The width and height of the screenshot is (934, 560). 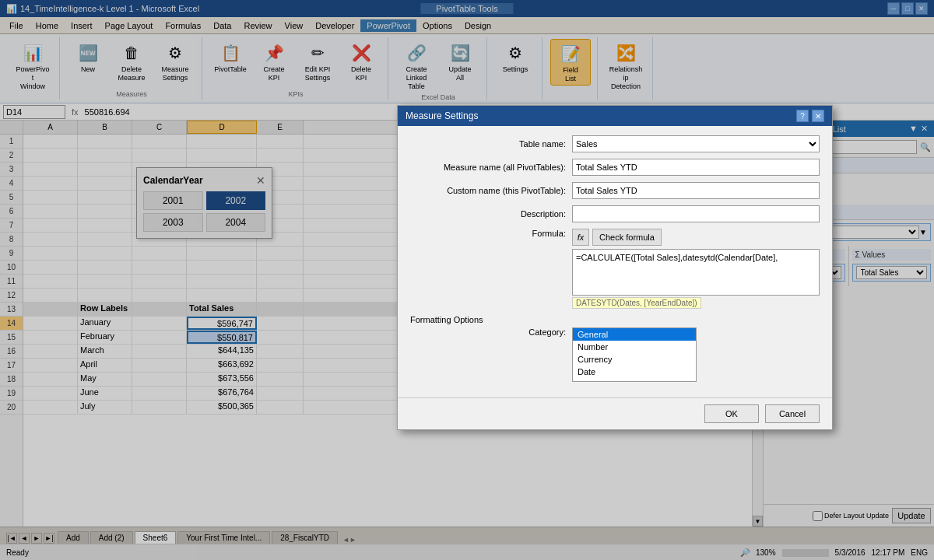 What do you see at coordinates (615, 144) in the screenshot?
I see `table-name-row: Table name: Sales` at bounding box center [615, 144].